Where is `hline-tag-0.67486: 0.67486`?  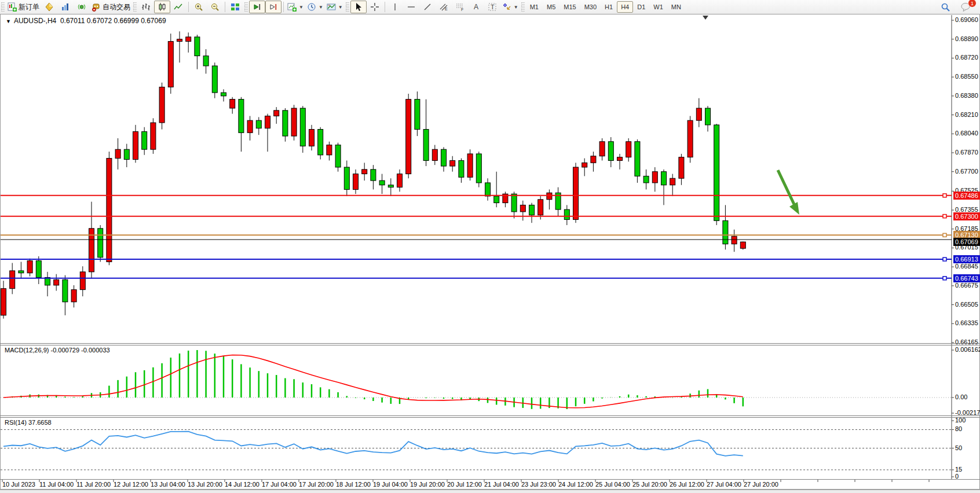 hline-tag-0.67486: 0.67486 is located at coordinates (967, 196).